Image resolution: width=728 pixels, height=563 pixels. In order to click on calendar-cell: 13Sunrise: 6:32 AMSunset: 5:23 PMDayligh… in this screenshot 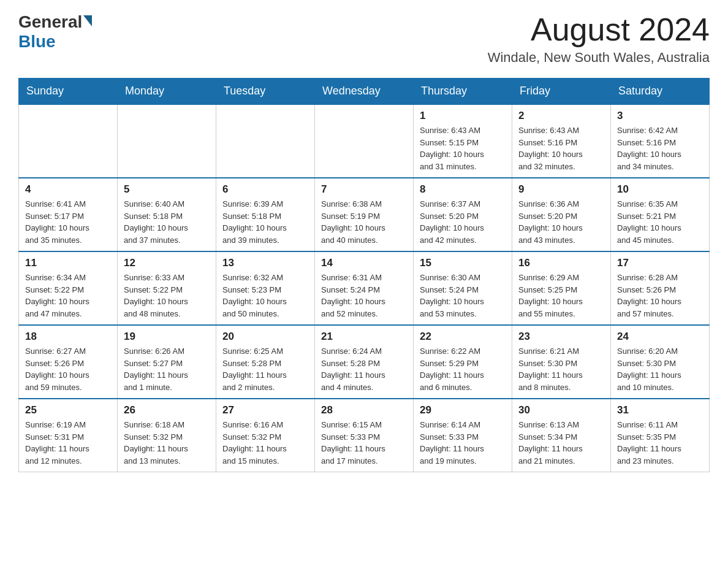, I will do `click(266, 288)`.